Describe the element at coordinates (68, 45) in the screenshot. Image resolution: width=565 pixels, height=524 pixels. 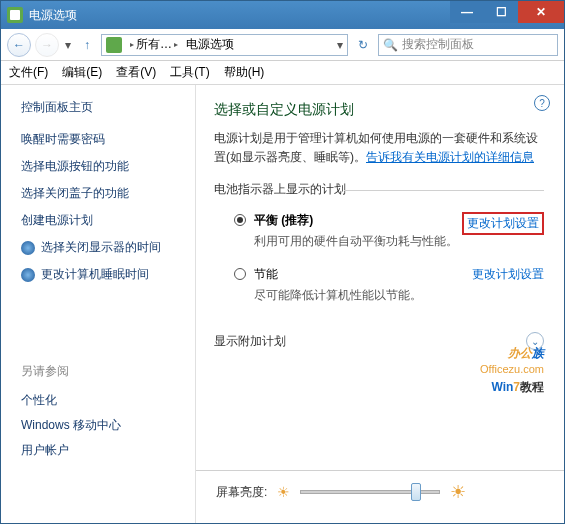
I see `history-dropdown-icon: ▾` at that location.